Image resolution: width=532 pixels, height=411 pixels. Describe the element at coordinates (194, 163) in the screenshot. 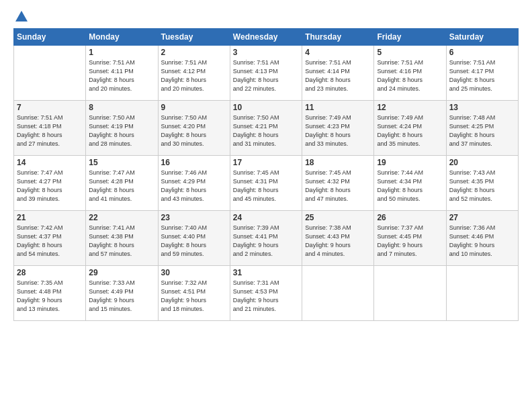

I see `day-number: 16` at that location.